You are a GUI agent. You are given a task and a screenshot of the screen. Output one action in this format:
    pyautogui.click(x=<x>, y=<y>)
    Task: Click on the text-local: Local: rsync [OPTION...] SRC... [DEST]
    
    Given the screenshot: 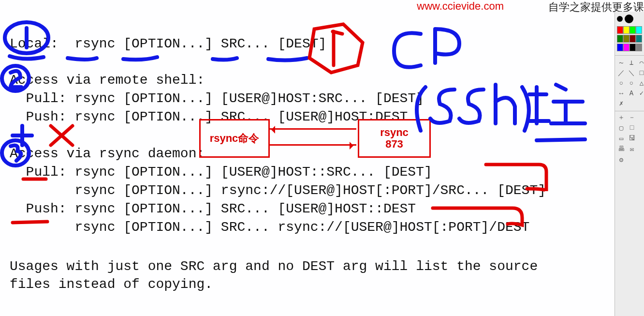 What is the action you would take?
    pyautogui.click(x=168, y=44)
    